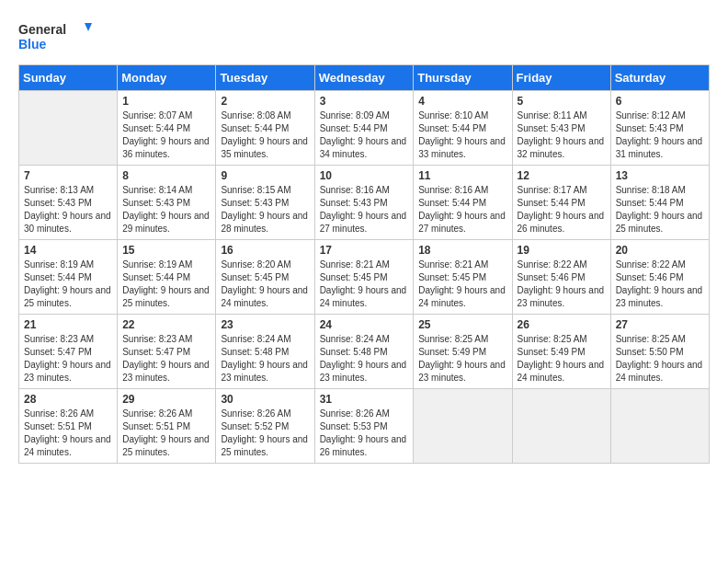  What do you see at coordinates (364, 278) in the screenshot?
I see `calendar-cell: 17Sunrise: 8:21 AMSunset: 5:45 PMDayligh…` at bounding box center [364, 278].